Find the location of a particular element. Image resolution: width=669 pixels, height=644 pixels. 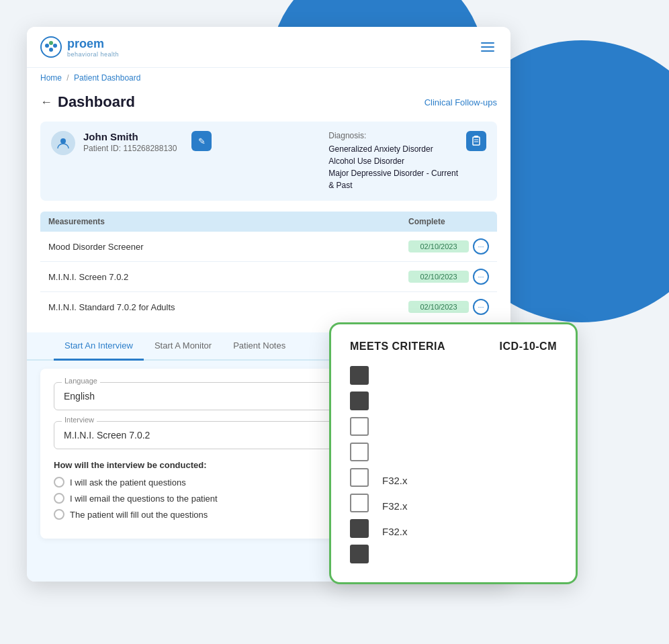

col-complete: Complete is located at coordinates (449, 222).